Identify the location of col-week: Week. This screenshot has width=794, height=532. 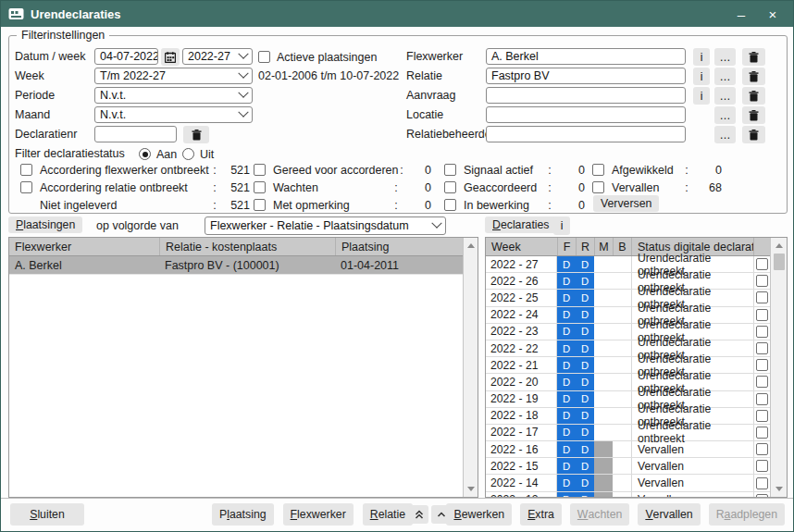
(522, 246).